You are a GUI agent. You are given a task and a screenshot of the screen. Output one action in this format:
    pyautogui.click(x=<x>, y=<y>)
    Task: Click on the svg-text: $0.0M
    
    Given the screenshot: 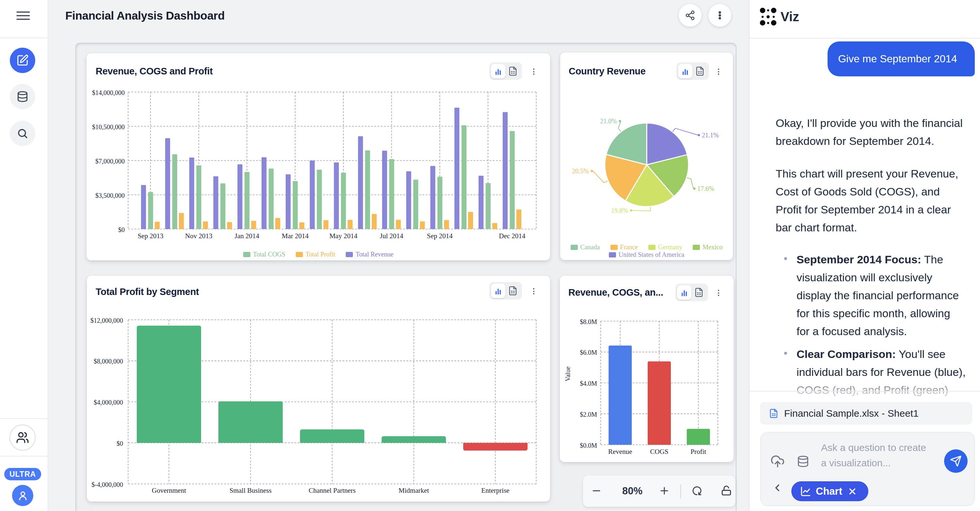 What is the action you would take?
    pyautogui.click(x=588, y=446)
    